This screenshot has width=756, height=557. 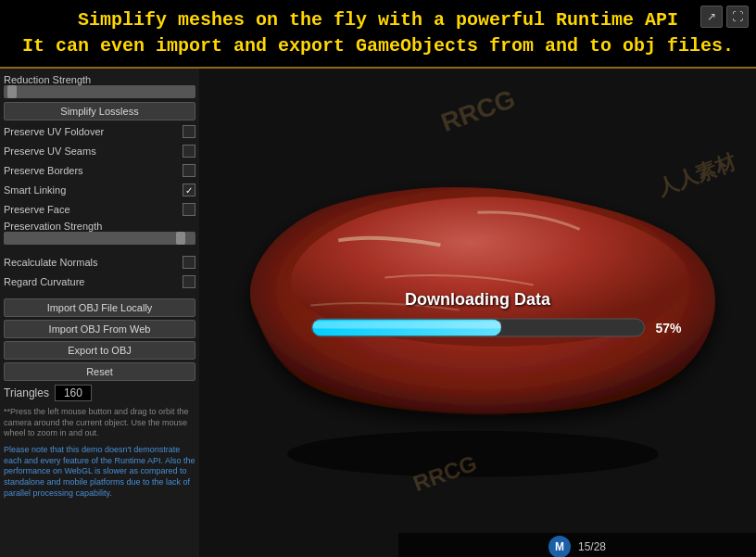 I want to click on recalculate-normals-label: Recalculate Normals, so click(x=91, y=262).